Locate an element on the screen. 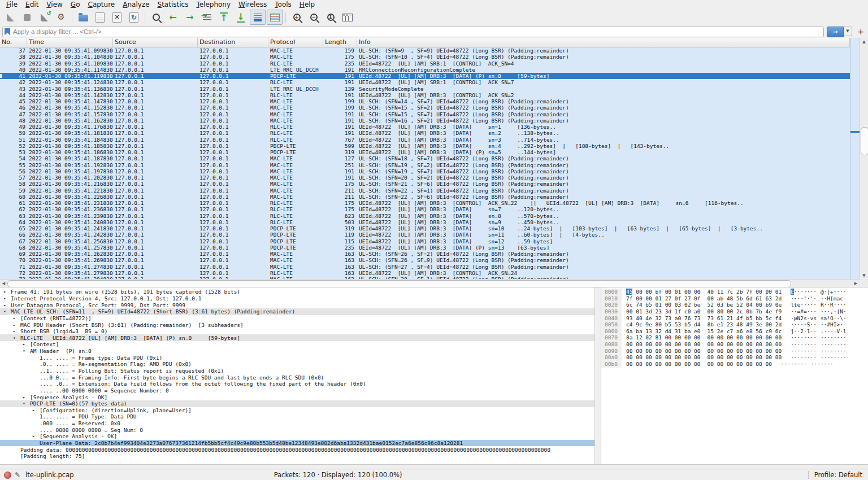  packet-row: 37 2022-01-30 09:35:41.099830 127.0.0.1 … is located at coordinates (425, 51).